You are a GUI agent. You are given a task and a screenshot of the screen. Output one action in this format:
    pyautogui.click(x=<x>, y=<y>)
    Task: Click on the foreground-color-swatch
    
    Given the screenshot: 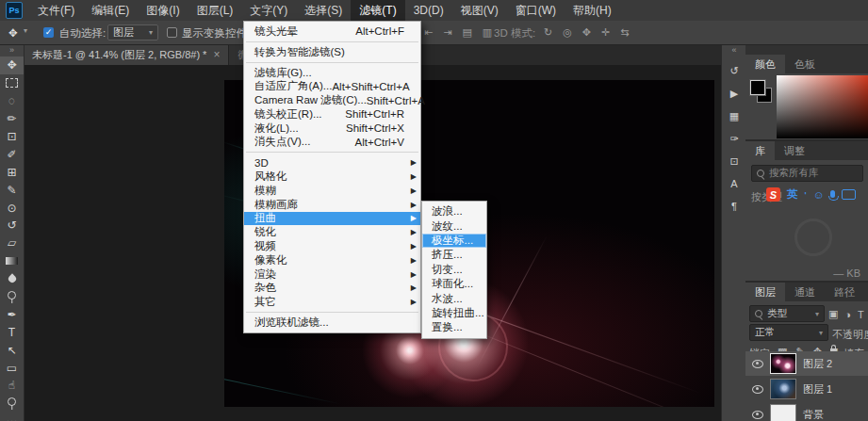 What is the action you would take?
    pyautogui.click(x=758, y=88)
    